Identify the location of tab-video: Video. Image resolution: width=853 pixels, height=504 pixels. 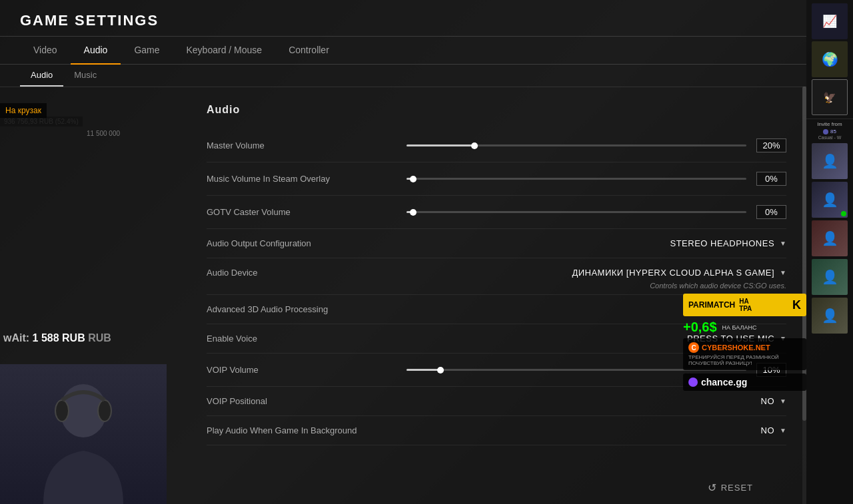
(45, 51).